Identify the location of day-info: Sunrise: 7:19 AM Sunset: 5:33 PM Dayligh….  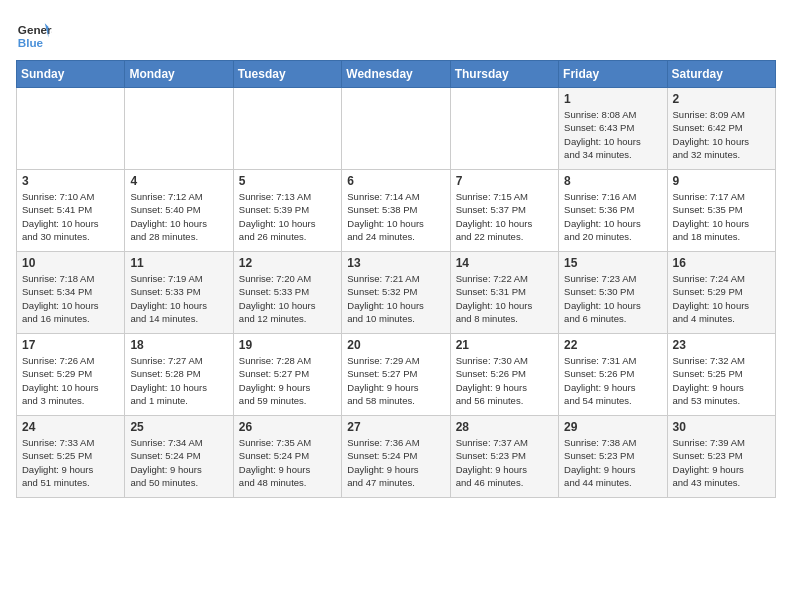
(178, 298).